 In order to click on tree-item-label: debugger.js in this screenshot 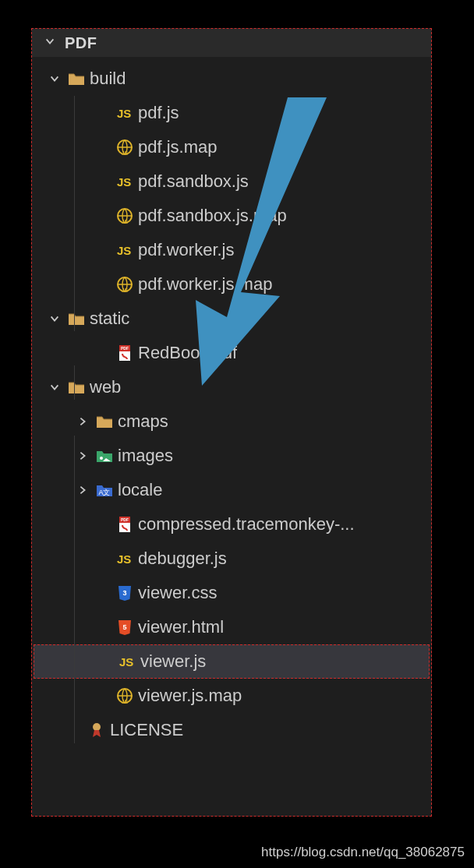, I will do `click(182, 559)`.